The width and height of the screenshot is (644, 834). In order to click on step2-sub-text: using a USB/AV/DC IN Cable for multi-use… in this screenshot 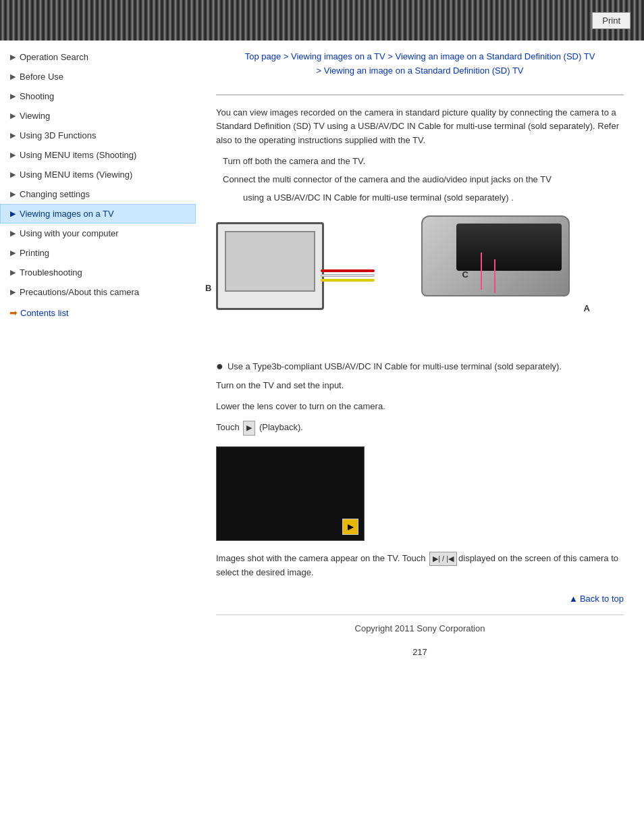, I will do `click(433, 199)`.